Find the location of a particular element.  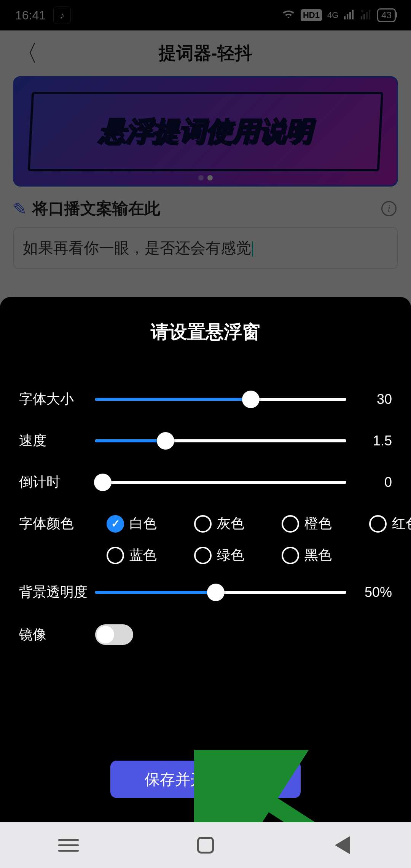

font-size-slider is located at coordinates (221, 399).